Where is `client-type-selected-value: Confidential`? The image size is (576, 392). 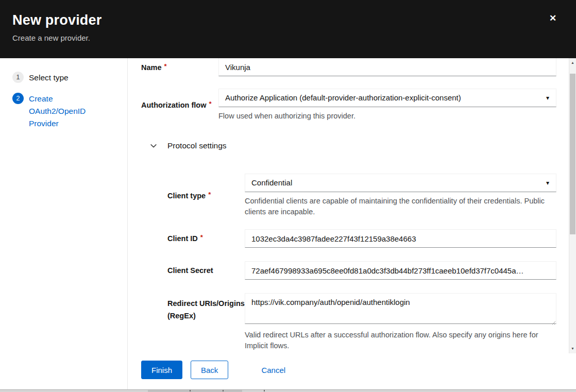 client-type-selected-value: Confidential is located at coordinates (272, 182).